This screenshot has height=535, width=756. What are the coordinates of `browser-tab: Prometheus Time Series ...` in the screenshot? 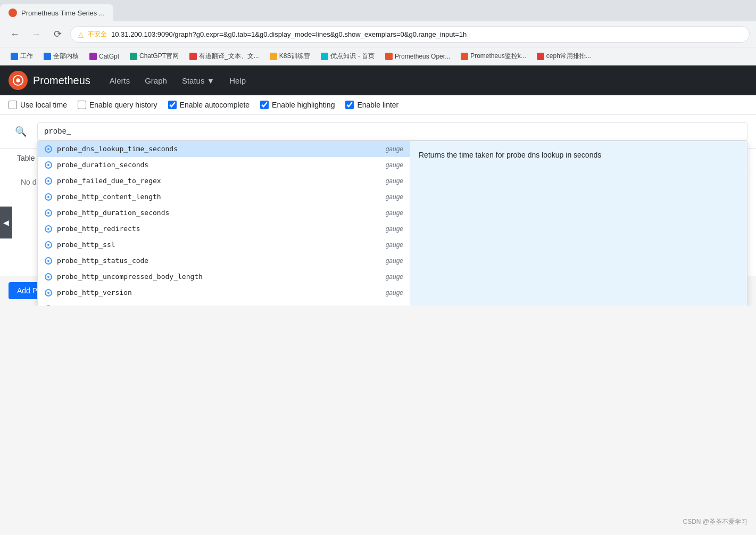 It's located at (56, 13).